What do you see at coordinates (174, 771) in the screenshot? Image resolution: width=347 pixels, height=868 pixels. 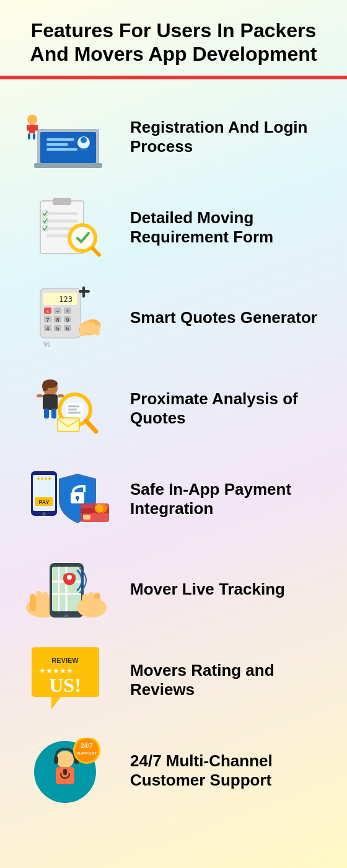 I see `feature-item-support: 24/7 SUPPORT 24/7 Multi-Channel Customer…` at bounding box center [174, 771].